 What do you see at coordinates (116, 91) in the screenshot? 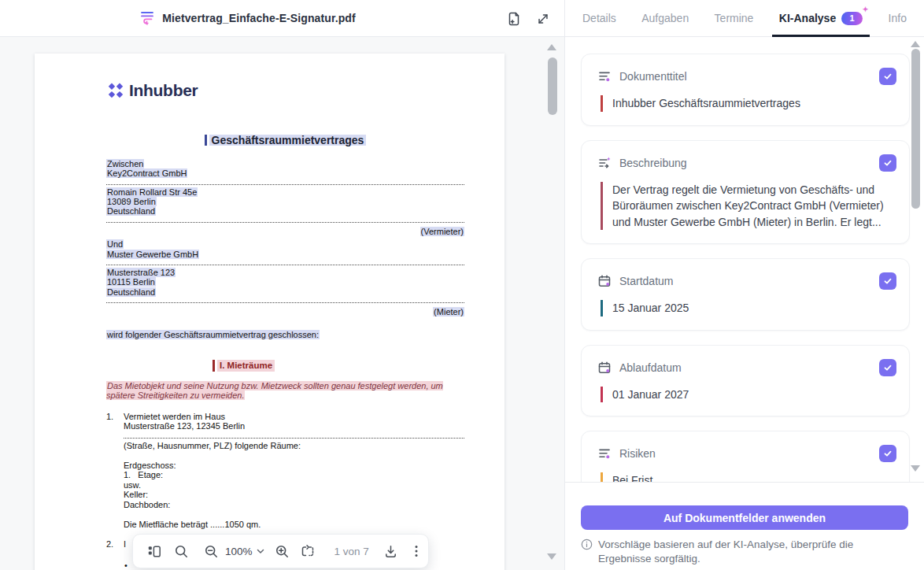
I see `inhubber-logo-icon` at bounding box center [116, 91].